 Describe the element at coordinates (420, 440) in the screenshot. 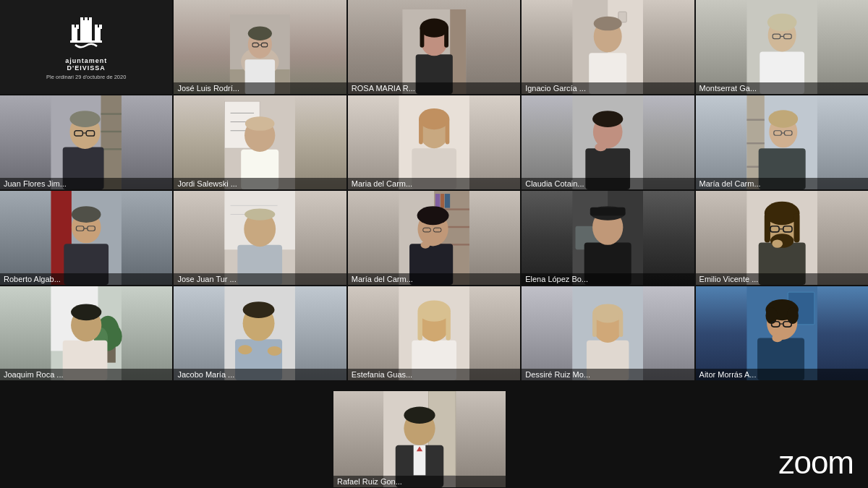

I see `person-silhouette-rafael` at that location.